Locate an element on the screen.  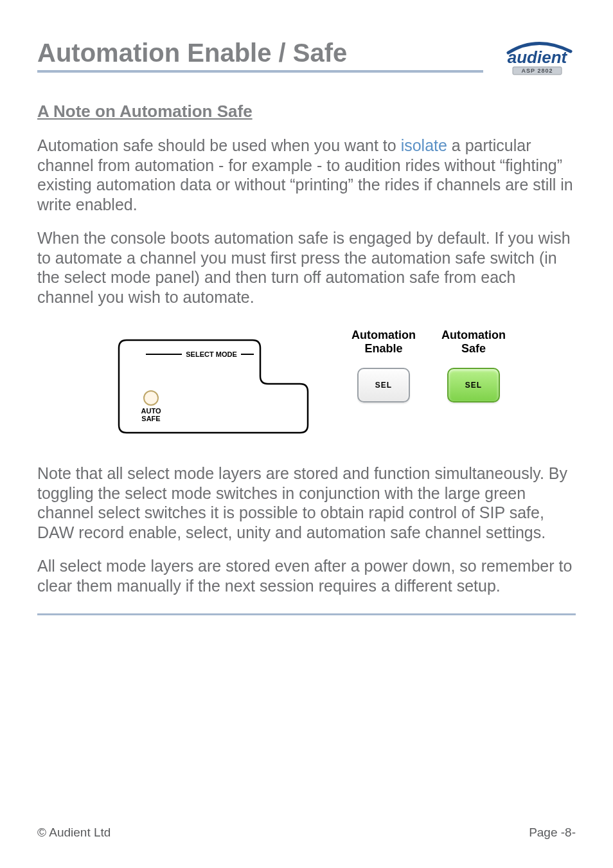
col2-title: Automation Safe is located at coordinates (474, 342).